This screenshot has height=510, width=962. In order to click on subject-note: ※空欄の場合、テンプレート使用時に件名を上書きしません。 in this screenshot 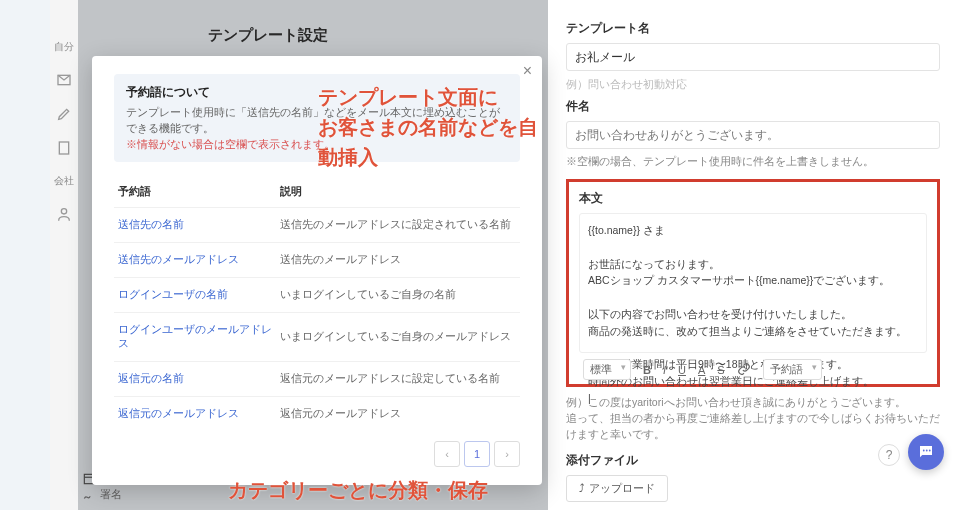, I will do `click(753, 162)`.